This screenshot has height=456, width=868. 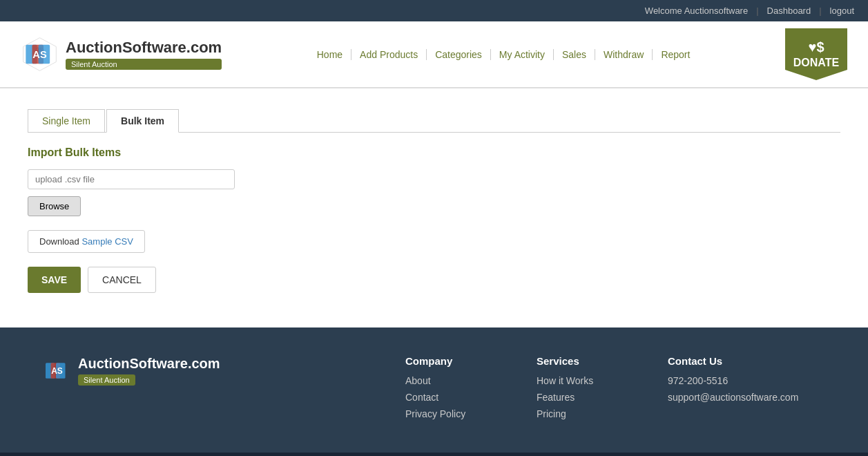 What do you see at coordinates (434, 121) in the screenshot?
I see `tabs: Single Item Bulk Item` at bounding box center [434, 121].